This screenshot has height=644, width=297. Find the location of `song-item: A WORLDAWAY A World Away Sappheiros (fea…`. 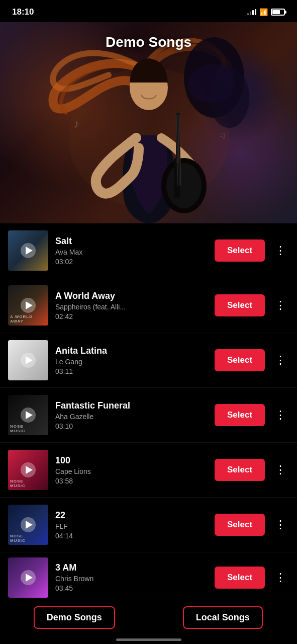

song-item: A WORLDAWAY A World Away Sappheiros (fea… is located at coordinates (149, 306).